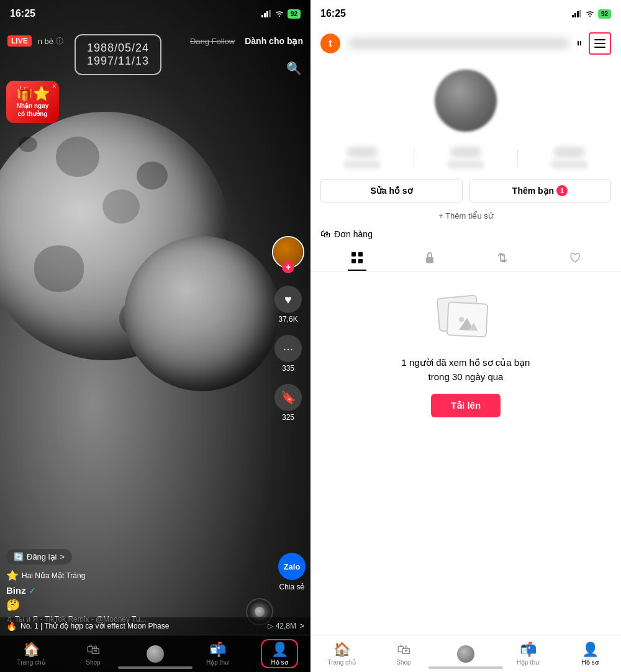 The width and height of the screenshot is (621, 672). I want to click on orders-section: 🛍 Đơn hàng, so click(466, 234).